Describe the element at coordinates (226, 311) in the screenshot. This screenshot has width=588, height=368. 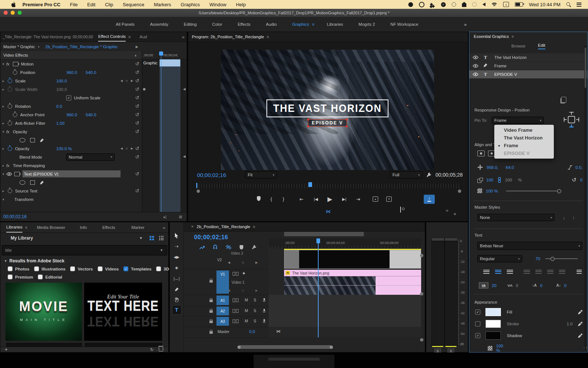
I see `a2-track-header: A2 M S` at that location.